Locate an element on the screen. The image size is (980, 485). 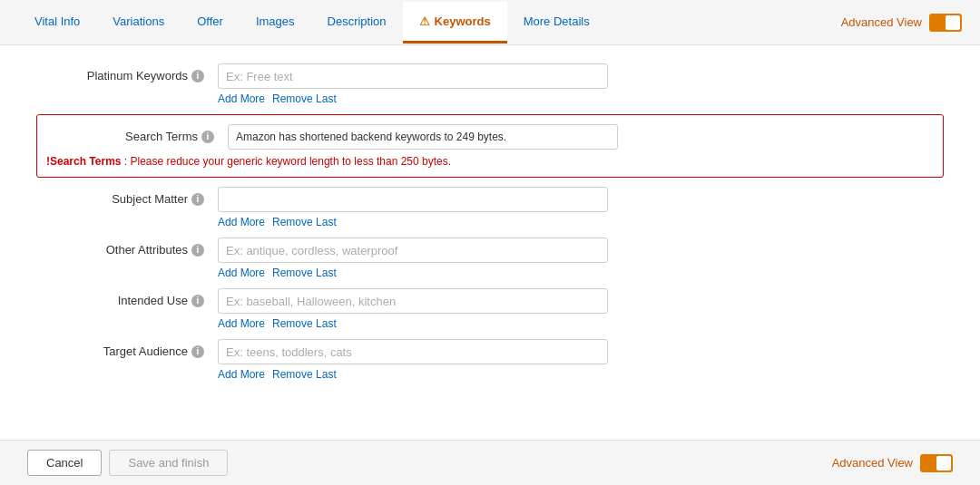
platinum-keywords-input is located at coordinates (413, 76).